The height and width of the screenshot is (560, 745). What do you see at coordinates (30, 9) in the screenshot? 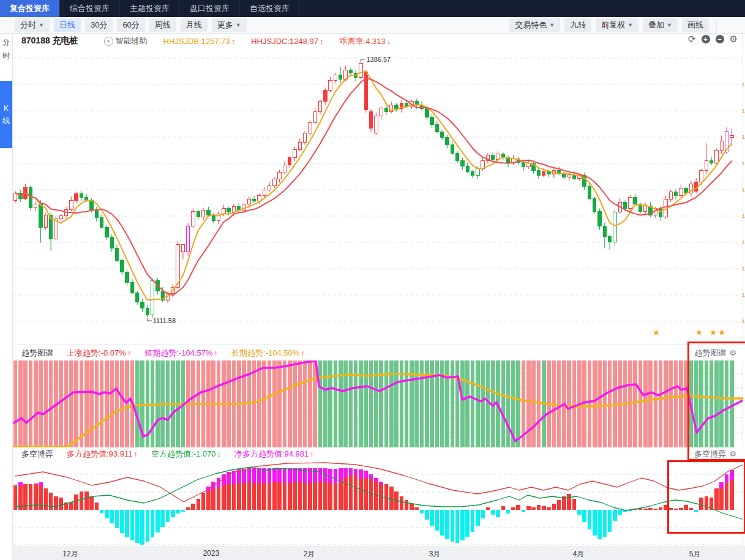
I see `nav-tab-1: 复合投资库` at bounding box center [30, 9].